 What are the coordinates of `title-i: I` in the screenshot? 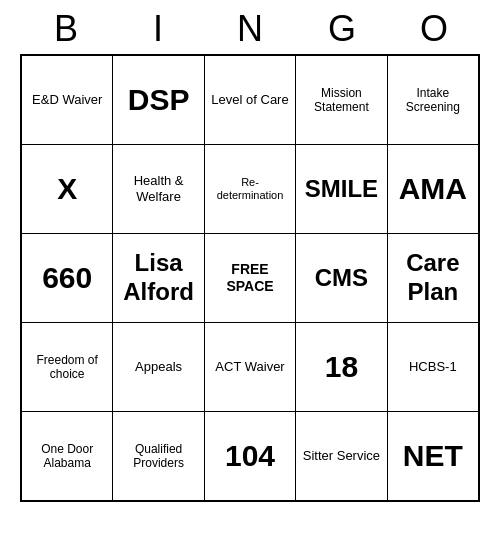 It's located at (158, 29).